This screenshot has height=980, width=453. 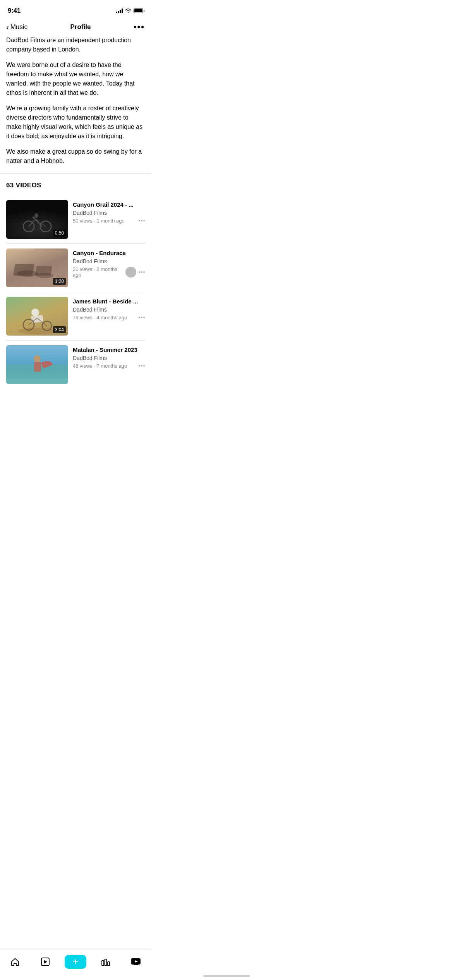 What do you see at coordinates (37, 222) in the screenshot?
I see `bike-silhouette` at bounding box center [37, 222].